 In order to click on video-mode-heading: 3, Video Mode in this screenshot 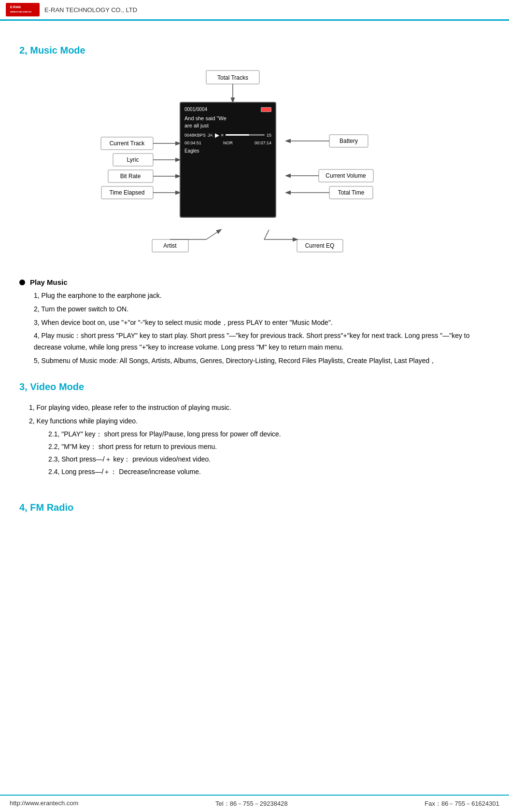, I will do `click(254, 387)`.